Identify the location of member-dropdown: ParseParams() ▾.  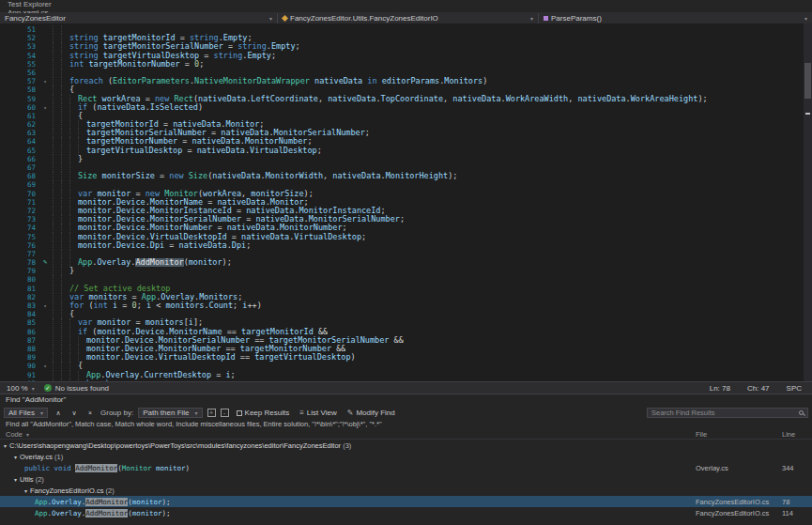
(676, 19).